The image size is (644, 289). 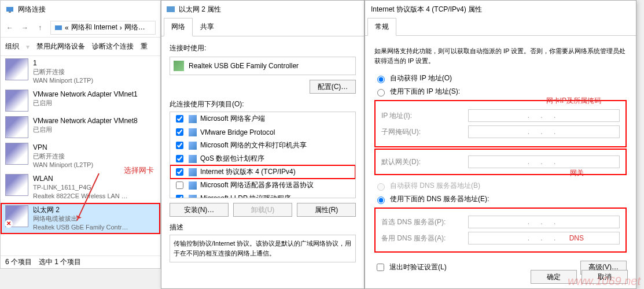 What do you see at coordinates (80, 28) in the screenshot?
I see `nav-bar: ← → ↑ « 网络和 Internet › 网络…` at bounding box center [80, 28].